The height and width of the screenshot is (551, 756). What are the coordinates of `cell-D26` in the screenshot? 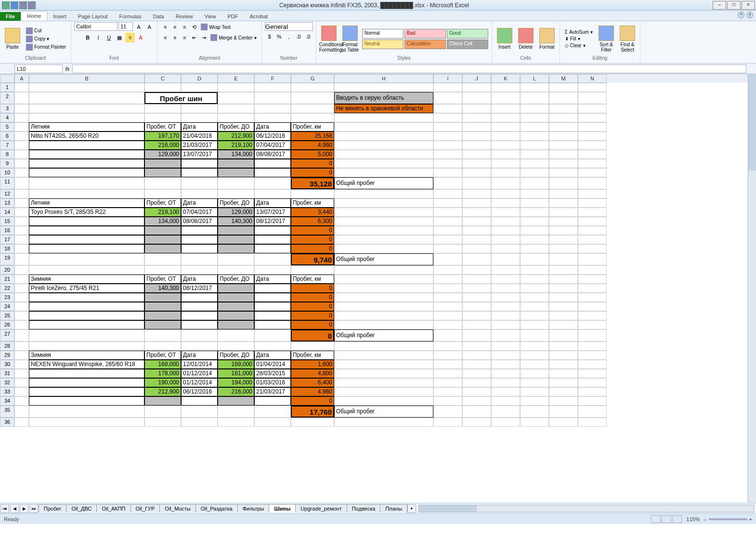 It's located at (199, 325).